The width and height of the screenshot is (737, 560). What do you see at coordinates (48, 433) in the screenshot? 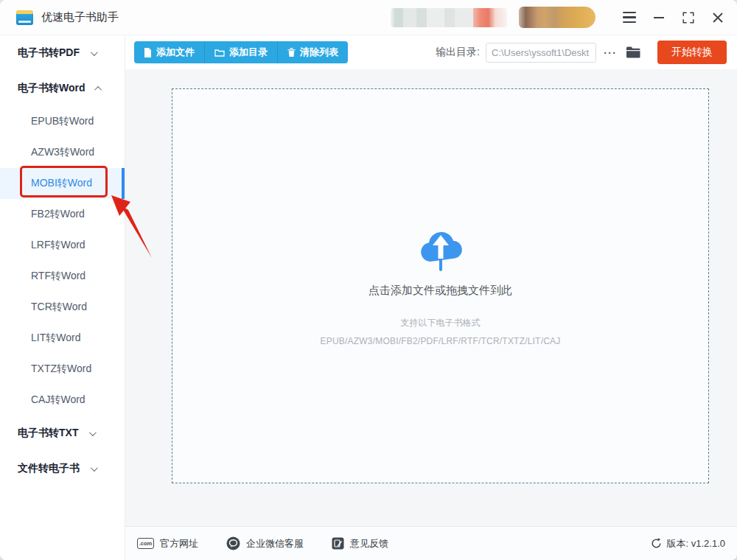
I see `section-label: 电子书转TXT` at bounding box center [48, 433].